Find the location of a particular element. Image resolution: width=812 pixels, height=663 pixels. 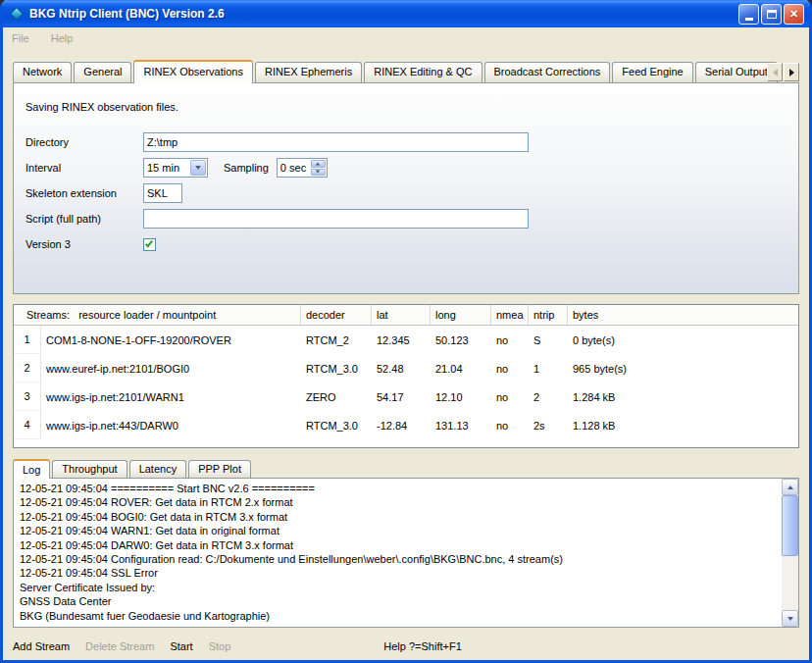

log-line: BKG (Bundesamt fuer Geodaesie und Kartog… is located at coordinates (398, 616).